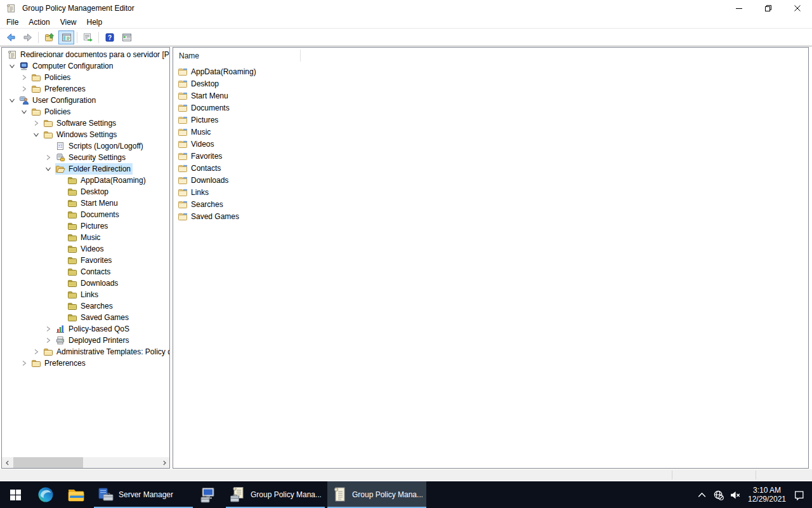 This screenshot has width=812, height=508. I want to click on arrow-back-icon, so click(11, 37).